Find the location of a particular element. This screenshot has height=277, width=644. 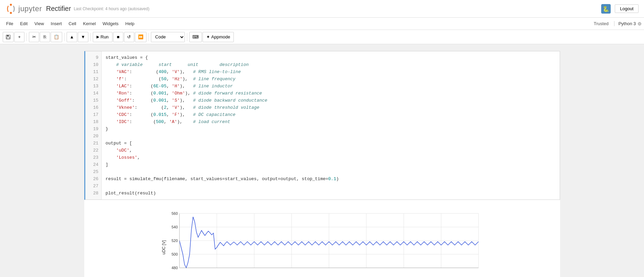

kernel-label: Python 3 is located at coordinates (627, 24).